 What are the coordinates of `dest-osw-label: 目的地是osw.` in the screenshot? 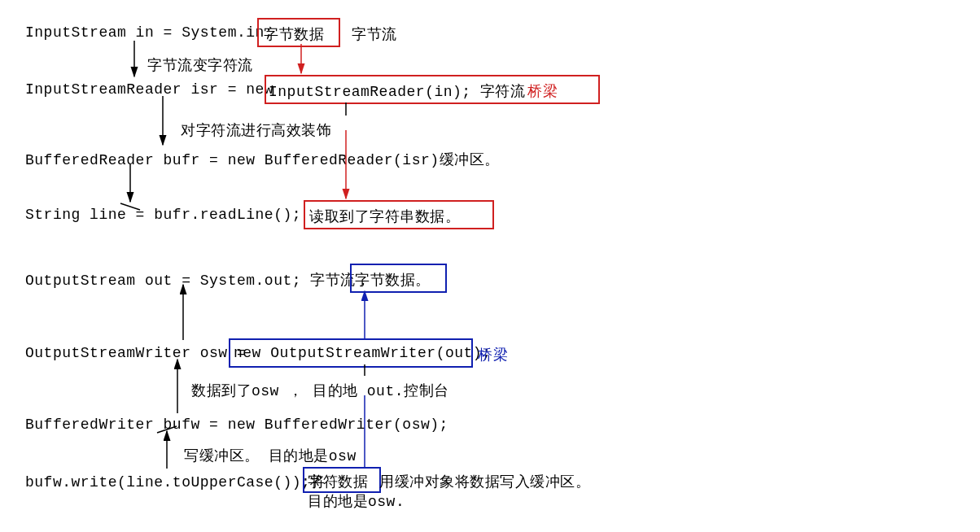 It's located at (357, 501).